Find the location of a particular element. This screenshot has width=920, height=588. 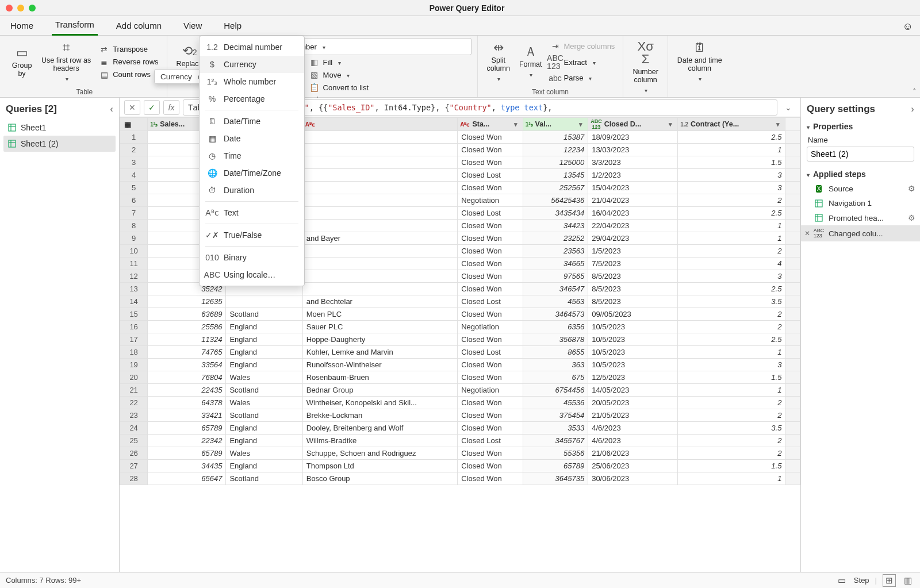

data-type-option: 010 Binary is located at coordinates (252, 258).